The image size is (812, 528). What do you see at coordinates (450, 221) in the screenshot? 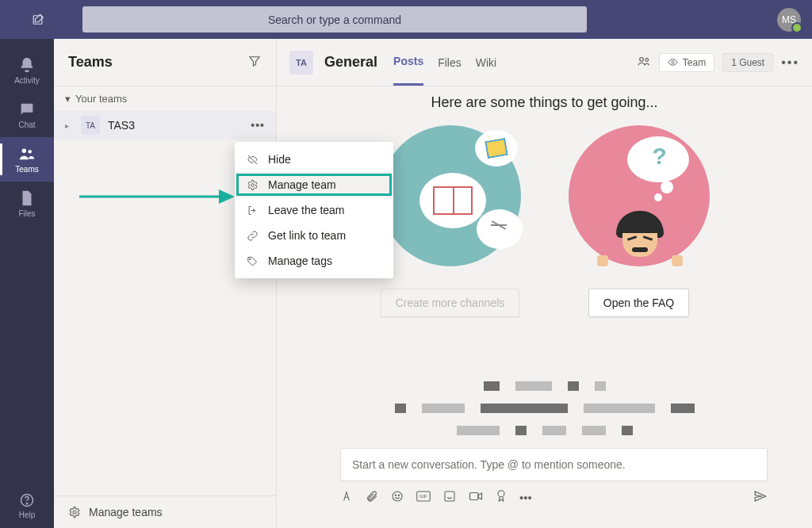
I see `card-channels: Create more channels` at bounding box center [450, 221].